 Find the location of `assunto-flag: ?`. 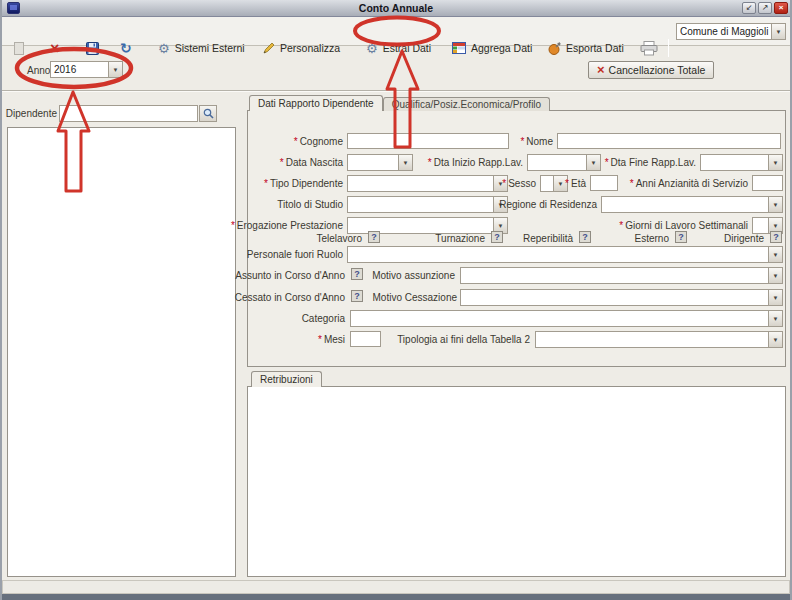

assunto-flag: ? is located at coordinates (357, 274).